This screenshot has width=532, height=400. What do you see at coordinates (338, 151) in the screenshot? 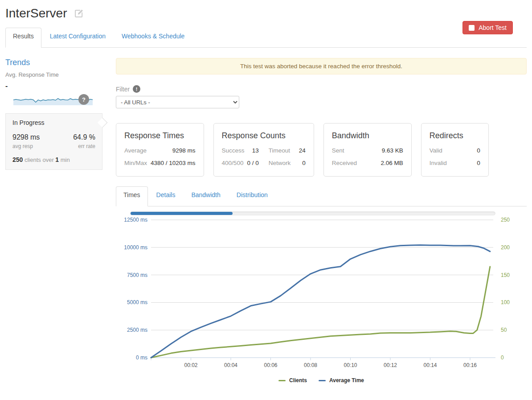
I see `stat-label: Sent` at bounding box center [338, 151].